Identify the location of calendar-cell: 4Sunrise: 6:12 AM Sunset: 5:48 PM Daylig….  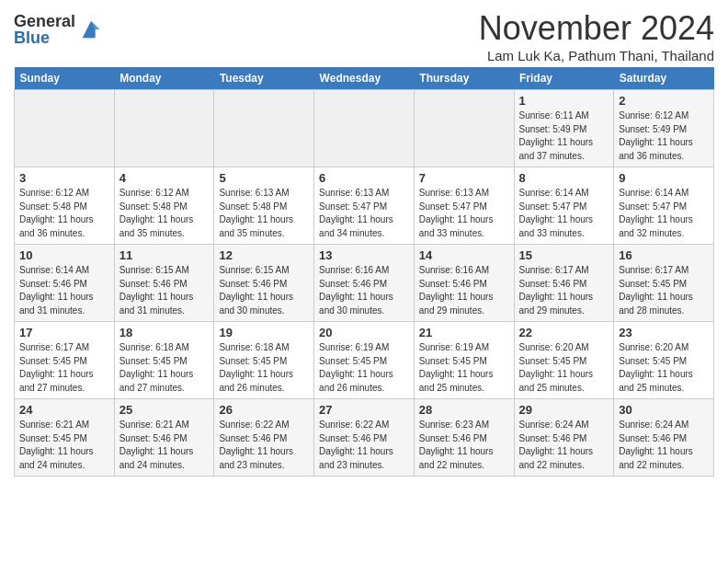
(164, 206).